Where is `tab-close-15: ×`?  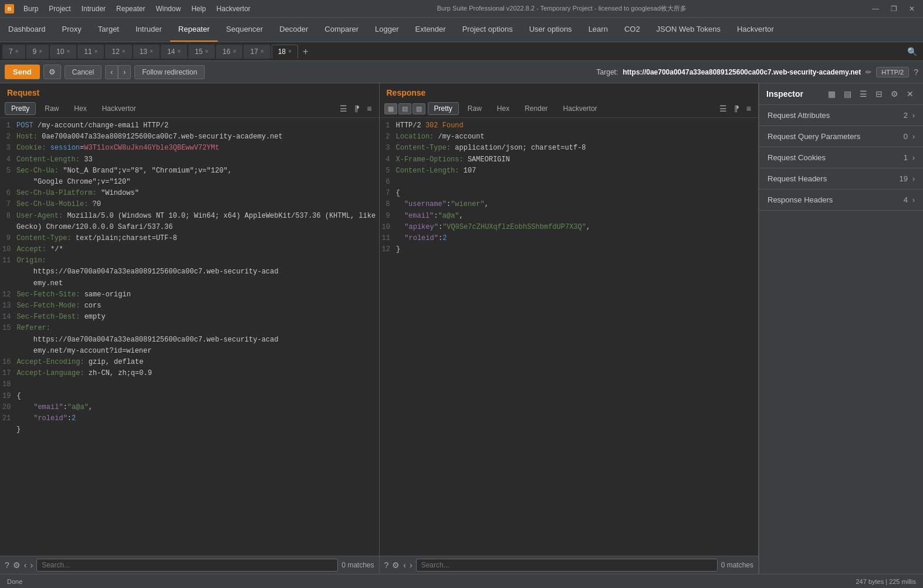
tab-close-15: × is located at coordinates (207, 52).